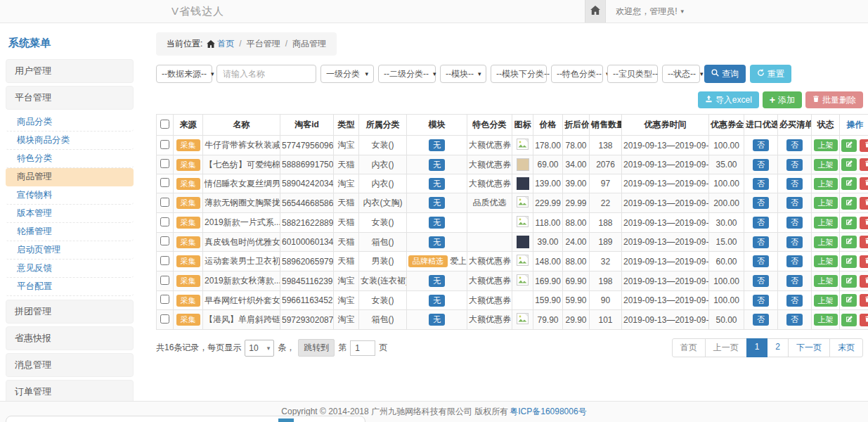 Image resolution: width=868 pixels, height=422 pixels. Describe the element at coordinates (164, 124) in the screenshot. I see `select-all-checkbox` at that location.